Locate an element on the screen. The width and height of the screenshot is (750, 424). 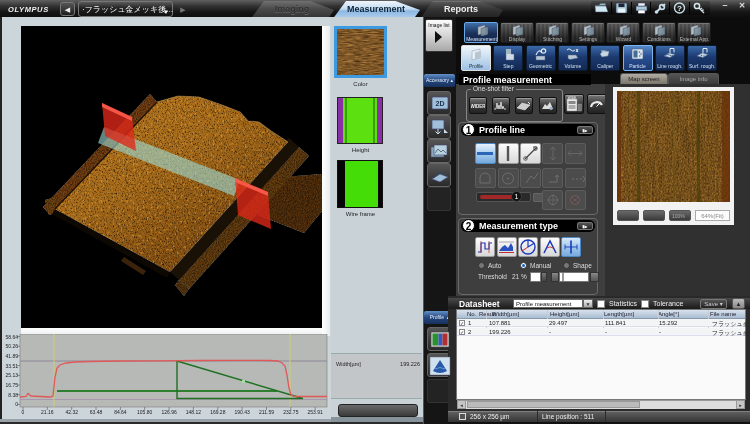
svg-text: 148.12 is located at coordinates (194, 412).